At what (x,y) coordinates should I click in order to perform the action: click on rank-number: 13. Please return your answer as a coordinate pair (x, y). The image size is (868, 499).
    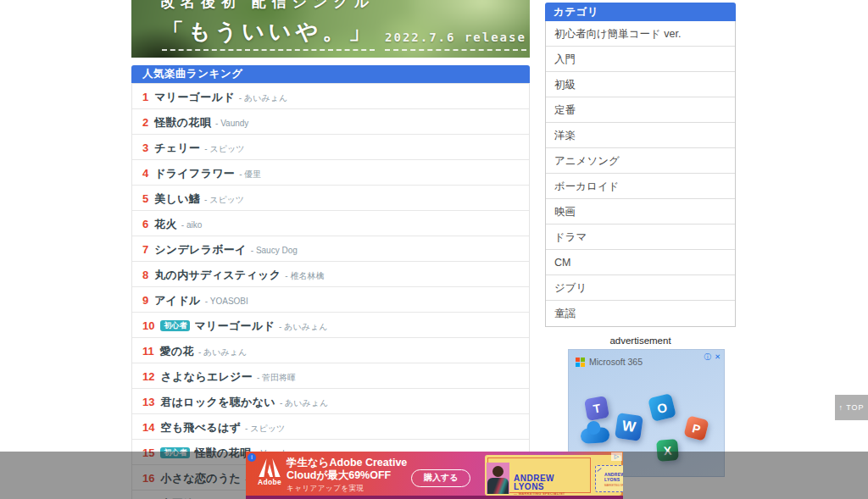
    Looking at the image, I should click on (148, 402).